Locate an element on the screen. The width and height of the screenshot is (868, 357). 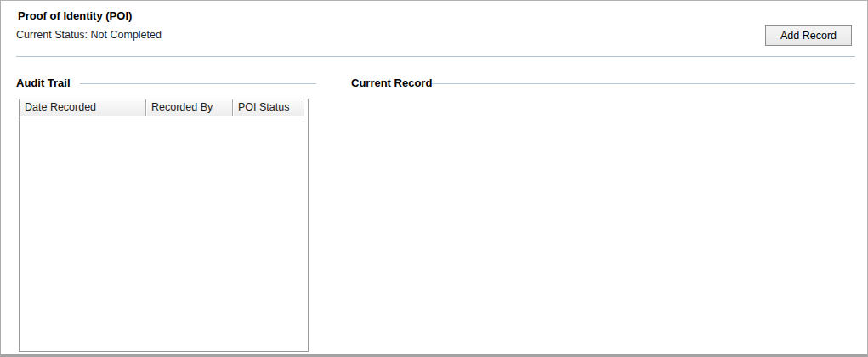
header-divider is located at coordinates (435, 56).